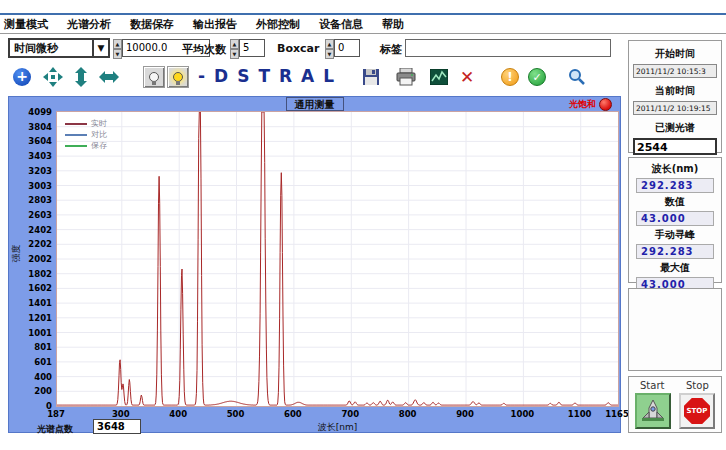  I want to click on zoom-horizontal-button, so click(109, 77).